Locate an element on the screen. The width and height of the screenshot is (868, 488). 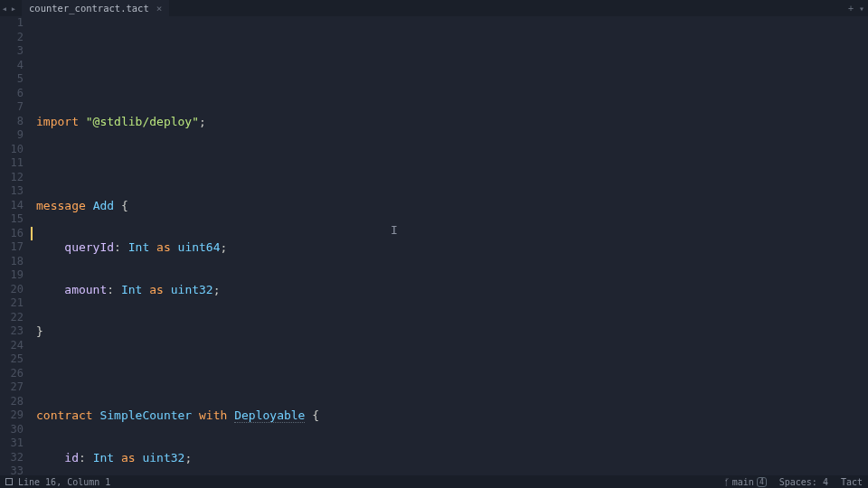
git-changes-badge: 4 is located at coordinates (761, 483).